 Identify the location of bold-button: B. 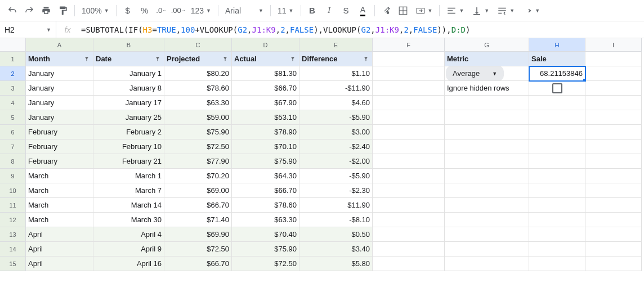
(312, 11).